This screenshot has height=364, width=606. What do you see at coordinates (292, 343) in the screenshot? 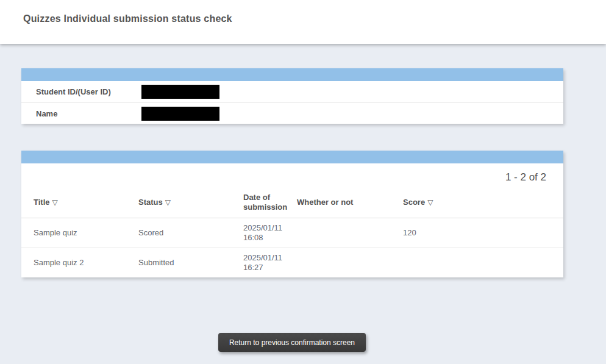
I see `return-to-previous-confirmation-screen-button: Return to previous confirmation screen` at bounding box center [292, 343].